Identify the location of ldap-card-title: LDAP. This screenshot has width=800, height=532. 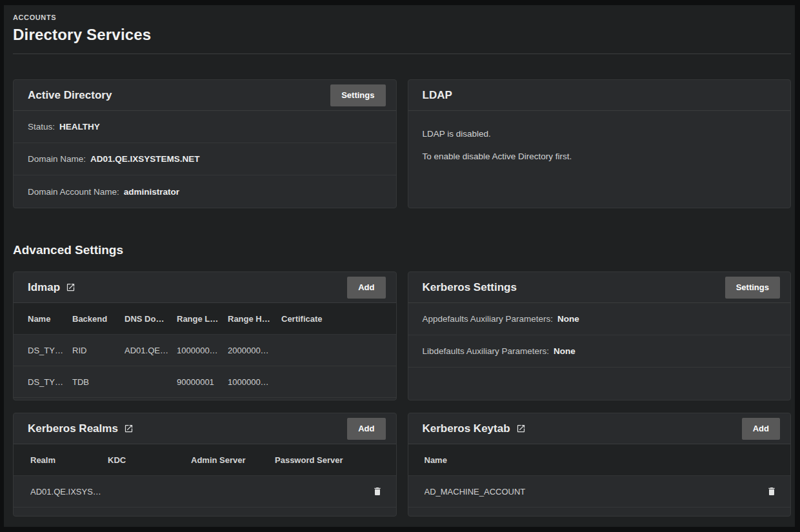
(437, 95).